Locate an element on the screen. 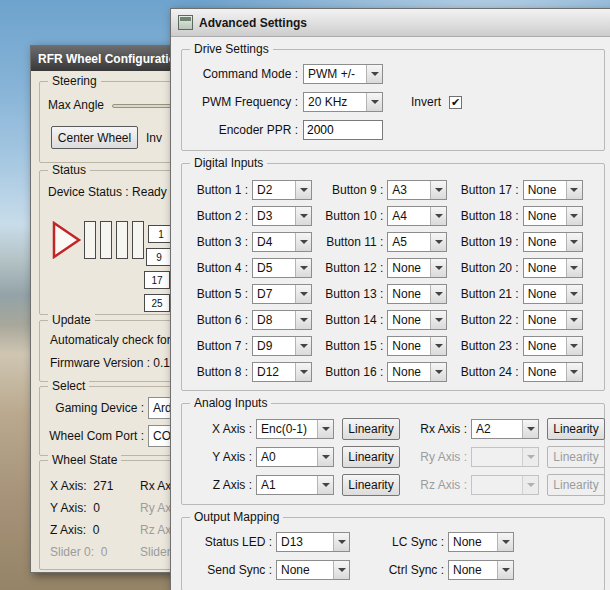 This screenshot has height=590, width=610. button-6-dropdown: D8 is located at coordinates (282, 320).